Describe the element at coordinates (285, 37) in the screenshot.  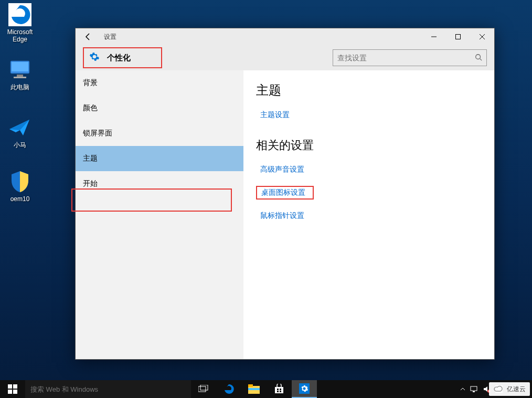
I see `titlebar: 设置` at that location.